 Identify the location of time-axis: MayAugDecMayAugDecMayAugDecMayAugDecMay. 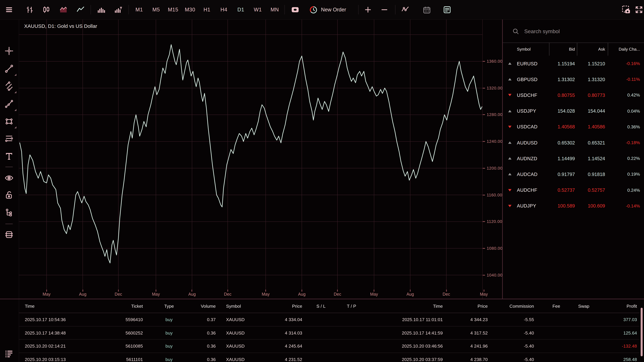
(252, 294).